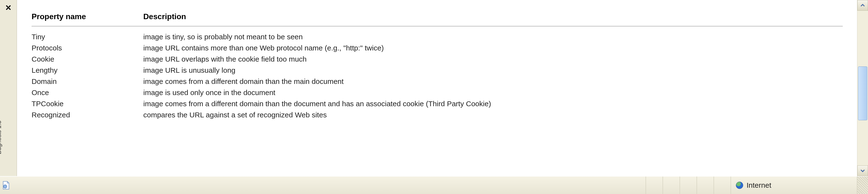 The height and width of the screenshot is (194, 868). I want to click on prop-desc: image URL is unusually long, so click(493, 71).